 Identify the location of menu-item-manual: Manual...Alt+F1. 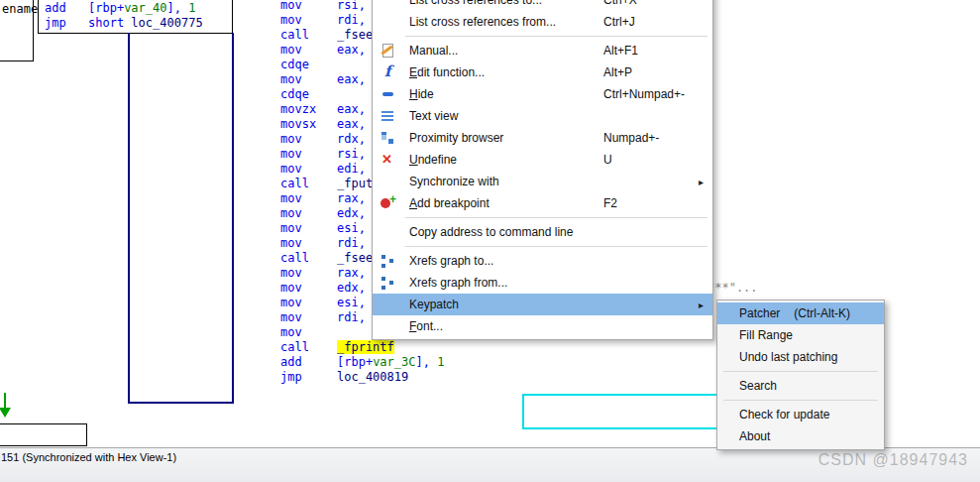
(543, 51).